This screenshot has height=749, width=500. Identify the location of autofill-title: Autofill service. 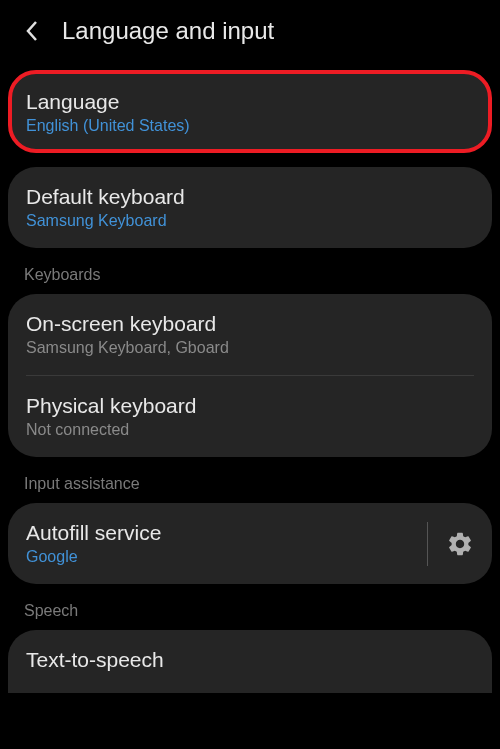
(226, 533).